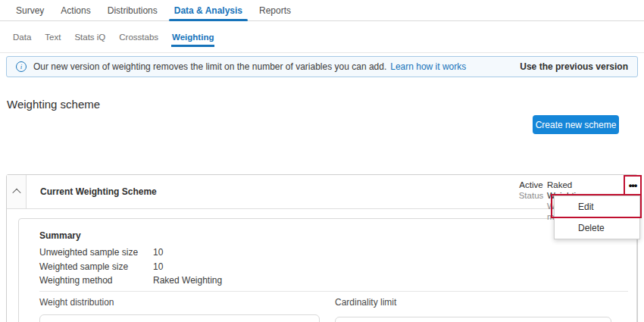  Describe the element at coordinates (98, 192) in the screenshot. I see `scheme-panel-title: Current Weighting Scheme` at that location.